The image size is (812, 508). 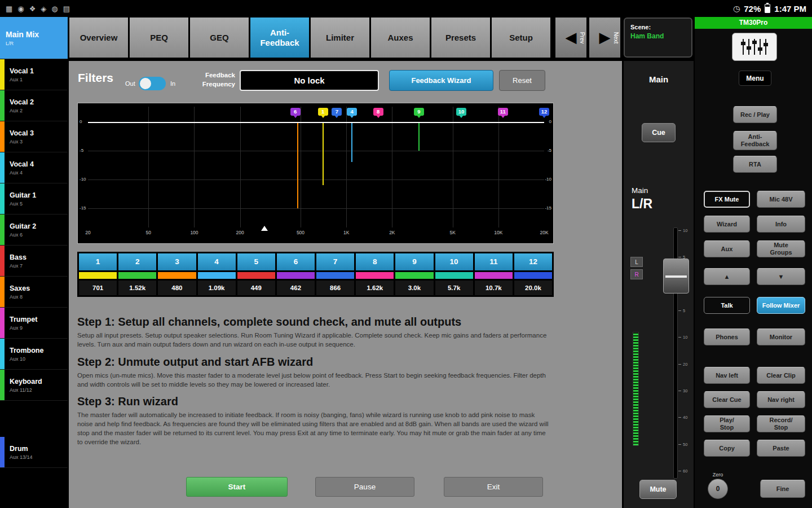 I want to click on filter-number-header: 3, so click(x=177, y=262).